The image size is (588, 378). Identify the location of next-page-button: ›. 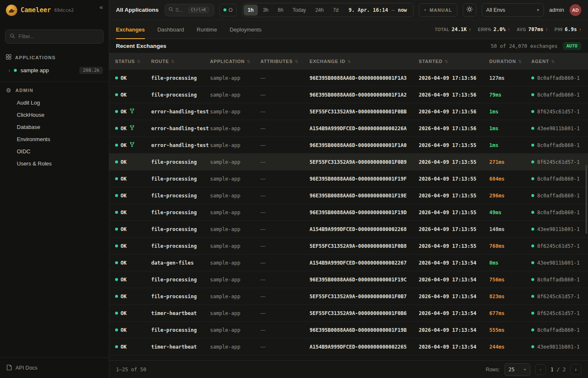
(576, 370).